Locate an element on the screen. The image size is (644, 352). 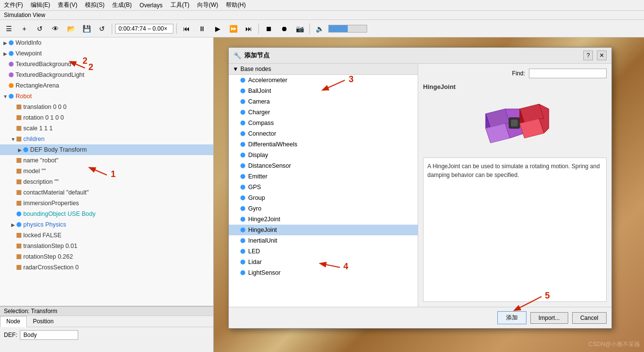
reload-btn: ↺ is located at coordinates (102, 29).